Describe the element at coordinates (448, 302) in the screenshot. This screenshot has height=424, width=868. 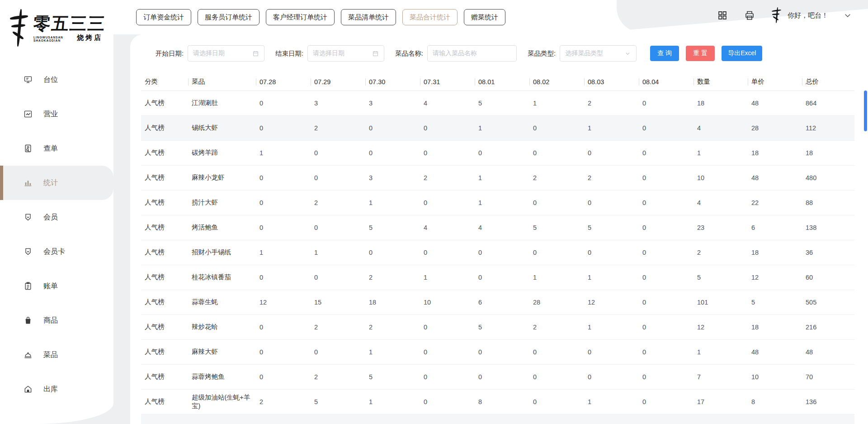
I see `table-cell: 10` at that location.